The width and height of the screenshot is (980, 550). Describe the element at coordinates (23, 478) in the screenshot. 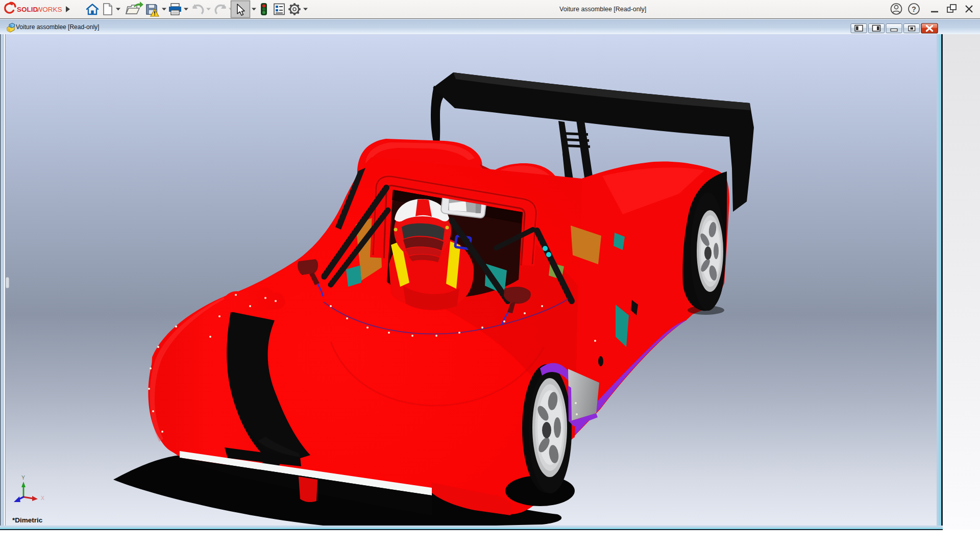

I see `svg-text: Y` at that location.